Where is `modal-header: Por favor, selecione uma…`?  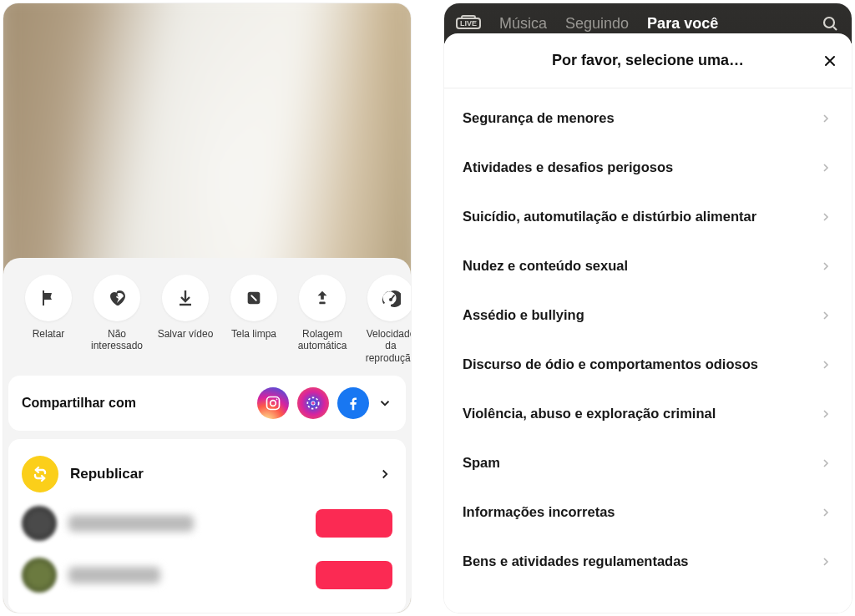
modal-header: Por favor, selecione uma… is located at coordinates (648, 61).